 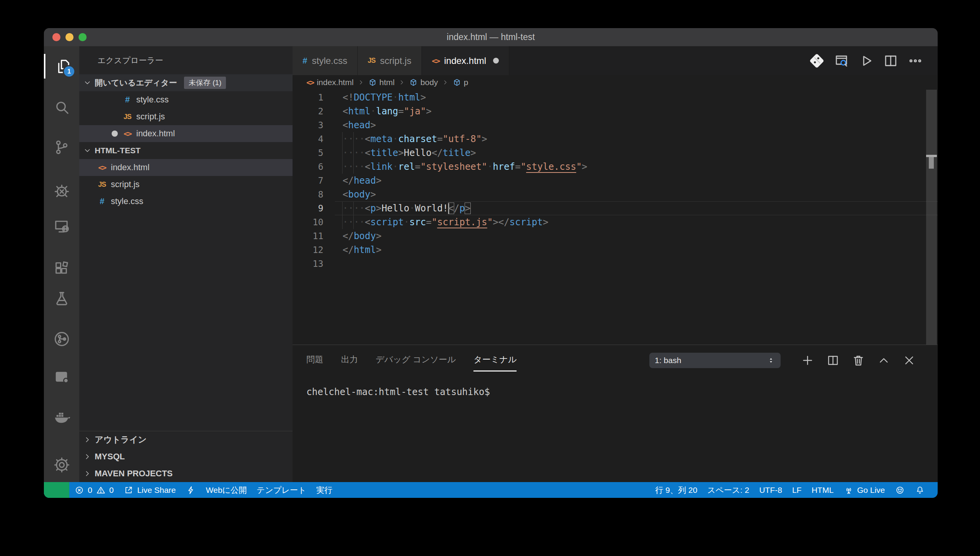 What do you see at coordinates (866, 61) in the screenshot?
I see `run-icon` at bounding box center [866, 61].